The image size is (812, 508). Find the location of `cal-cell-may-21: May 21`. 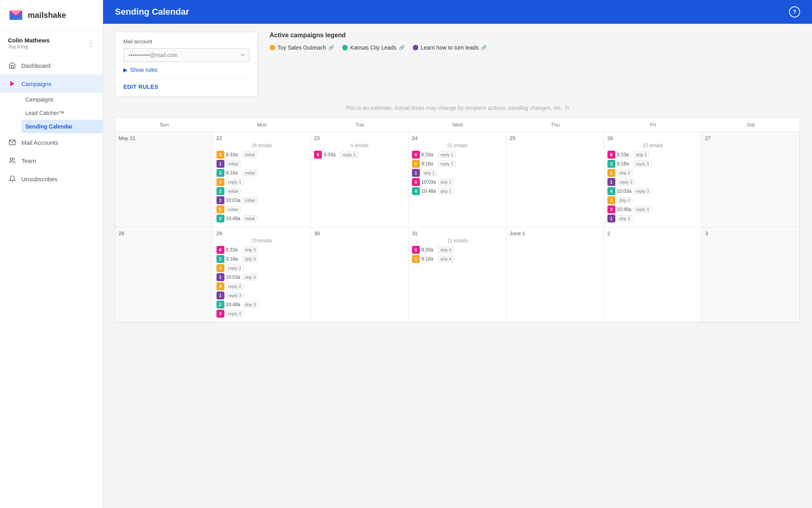

cal-cell-may-21: May 21 is located at coordinates (164, 180).